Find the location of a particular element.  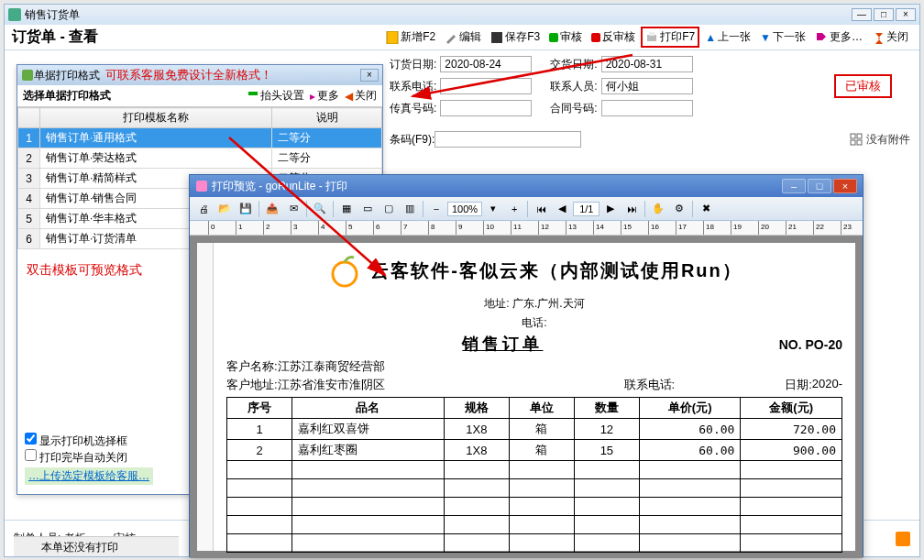

zoom-dropdown-icon: ▾ is located at coordinates (493, 209).